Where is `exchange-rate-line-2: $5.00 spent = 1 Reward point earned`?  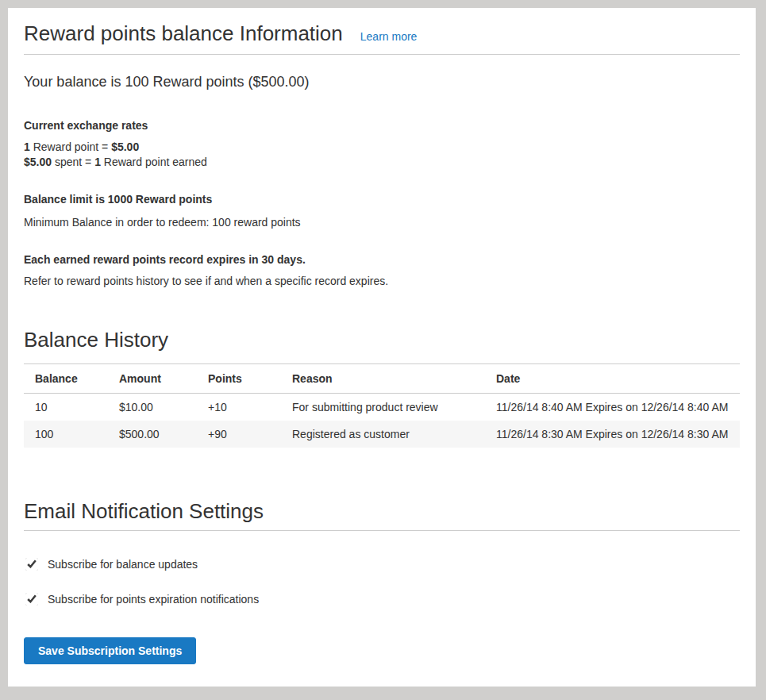 exchange-rate-line-2: $5.00 spent = 1 Reward point earned is located at coordinates (382, 162).